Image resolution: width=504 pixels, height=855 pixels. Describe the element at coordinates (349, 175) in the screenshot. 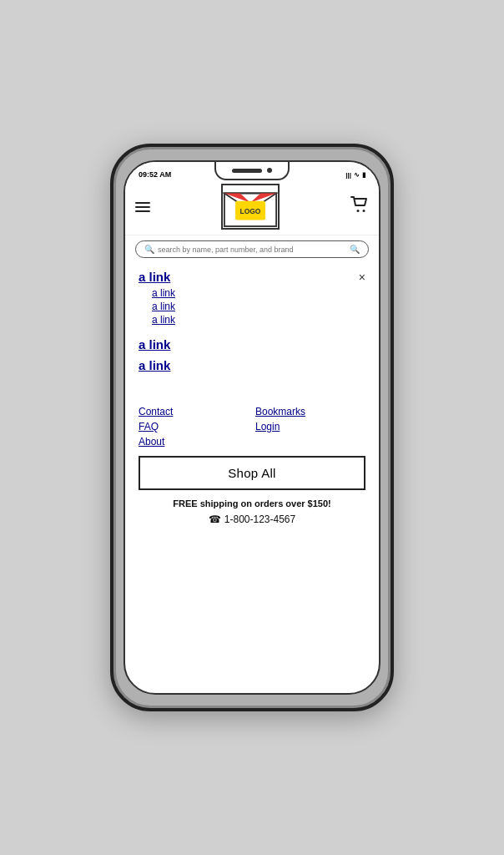

I see `signal-icon: |||` at that location.